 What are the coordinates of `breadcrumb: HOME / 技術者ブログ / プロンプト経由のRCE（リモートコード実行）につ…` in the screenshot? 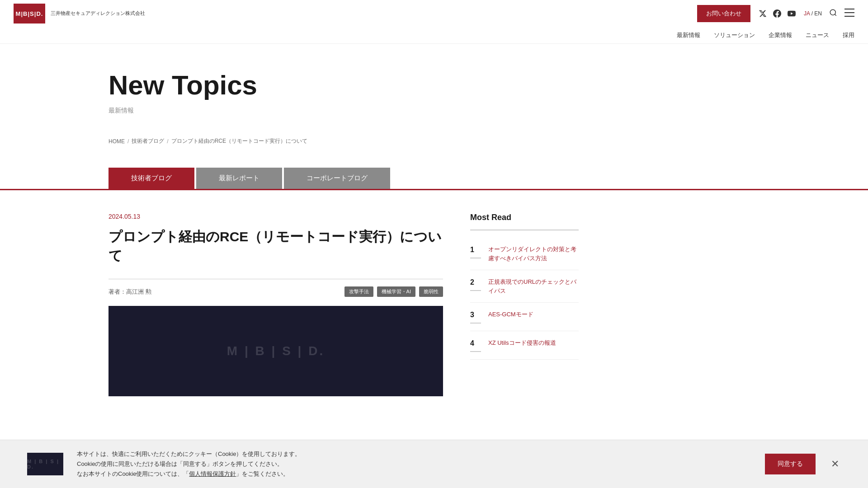 It's located at (488, 141).